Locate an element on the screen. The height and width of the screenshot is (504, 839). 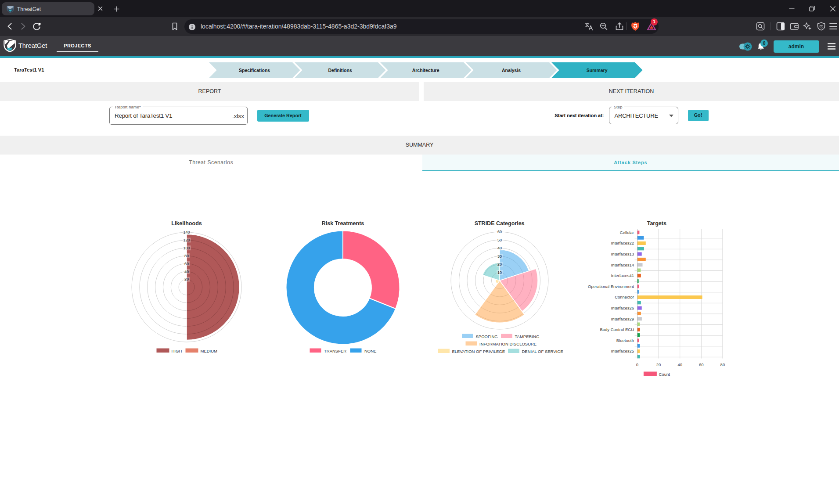
svg-text: Bluetooth is located at coordinates (625, 341).